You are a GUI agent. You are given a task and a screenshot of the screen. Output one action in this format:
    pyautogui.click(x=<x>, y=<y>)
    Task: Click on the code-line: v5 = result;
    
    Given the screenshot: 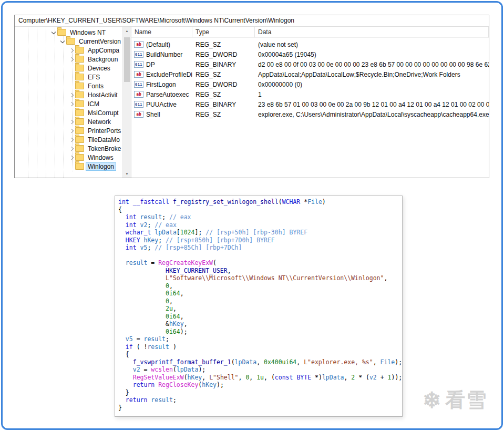 What is the action you would take?
    pyautogui.click(x=260, y=340)
    